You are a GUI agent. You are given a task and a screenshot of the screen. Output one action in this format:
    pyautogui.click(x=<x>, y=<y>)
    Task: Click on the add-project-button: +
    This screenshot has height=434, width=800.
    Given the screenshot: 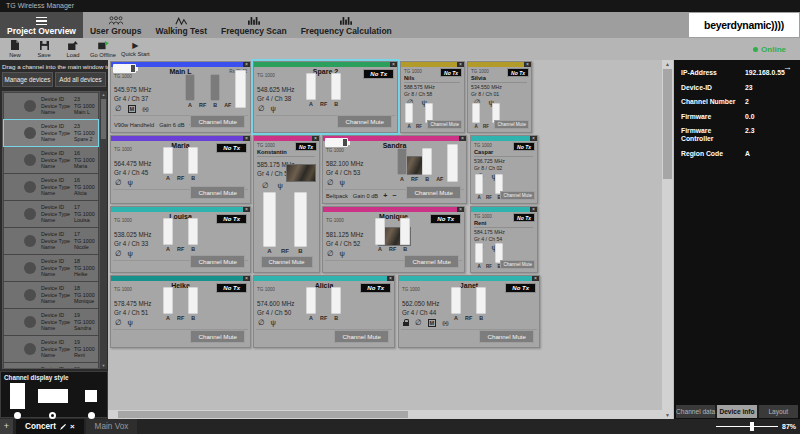 What is the action you would take?
    pyautogui.click(x=6, y=426)
    